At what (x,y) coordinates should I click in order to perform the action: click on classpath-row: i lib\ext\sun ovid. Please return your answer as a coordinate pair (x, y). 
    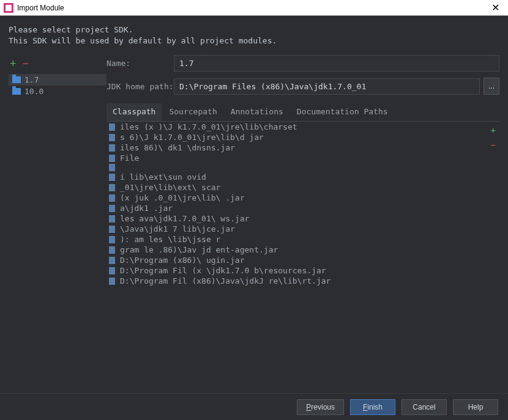
    Looking at the image, I should click on (303, 177).